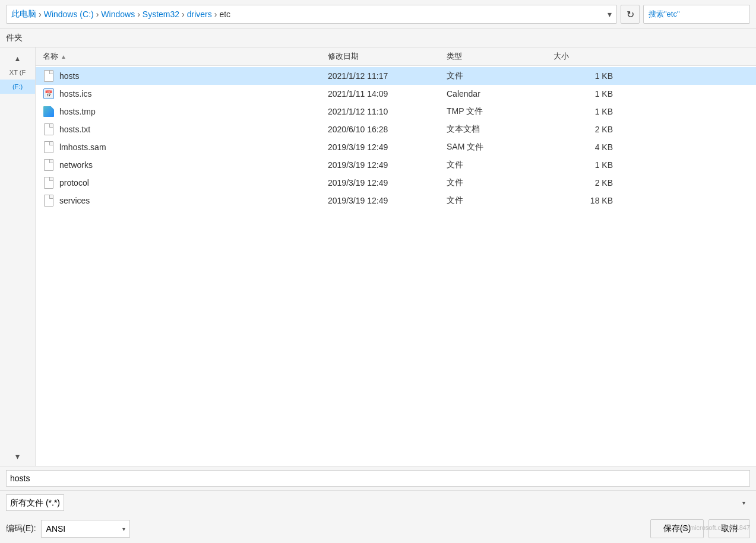  Describe the element at coordinates (583, 56) in the screenshot. I see `col-header-size: 大小` at that location.